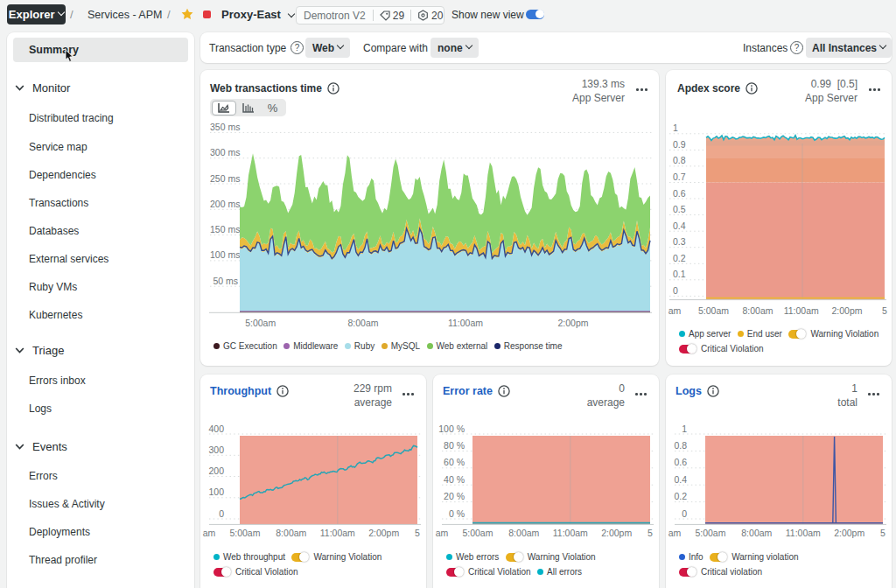 This screenshot has height=588, width=896. I want to click on svg-text: 0.5, so click(679, 209).